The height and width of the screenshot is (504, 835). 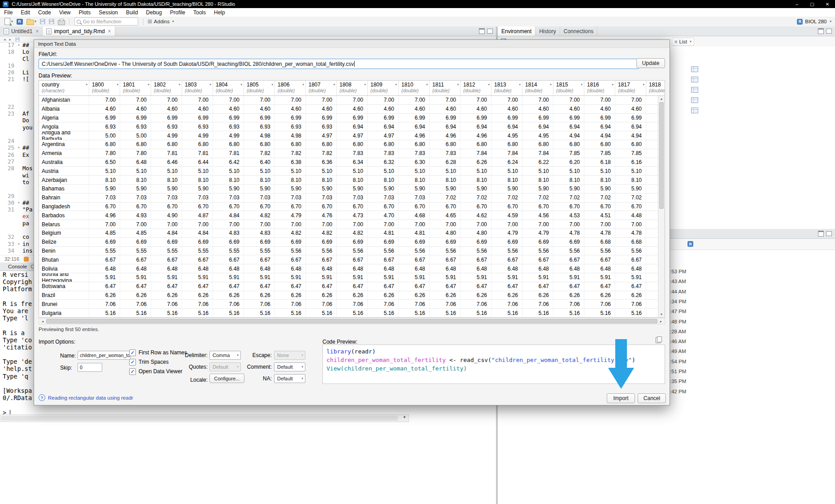 What do you see at coordinates (661, 207) in the screenshot?
I see `table-vscrollbar: ▲ ▼` at bounding box center [661, 207].